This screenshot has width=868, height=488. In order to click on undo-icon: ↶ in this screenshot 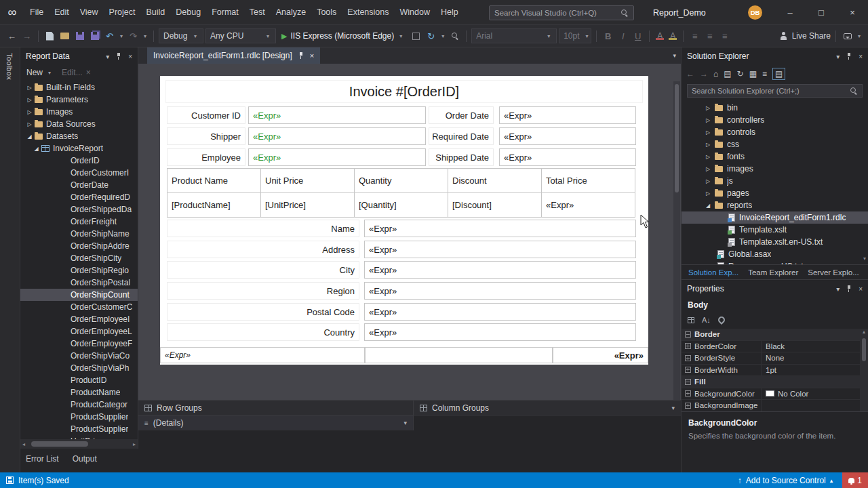, I will do `click(110, 36)`.